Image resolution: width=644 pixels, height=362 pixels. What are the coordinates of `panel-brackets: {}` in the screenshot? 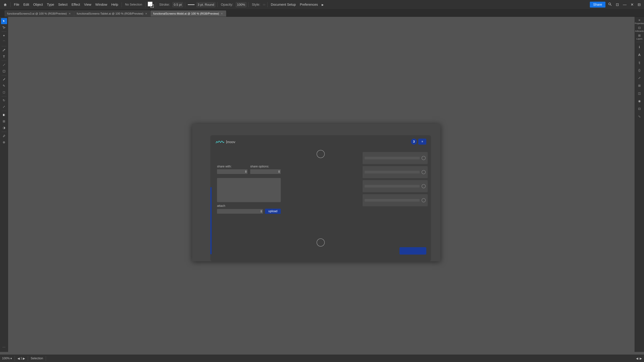 It's located at (640, 70).